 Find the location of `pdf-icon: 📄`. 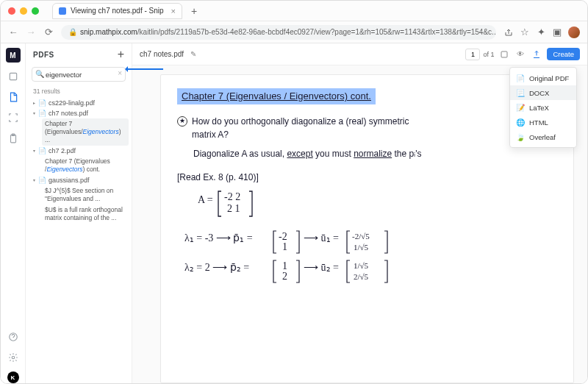

pdf-icon: 📄 is located at coordinates (520, 78).